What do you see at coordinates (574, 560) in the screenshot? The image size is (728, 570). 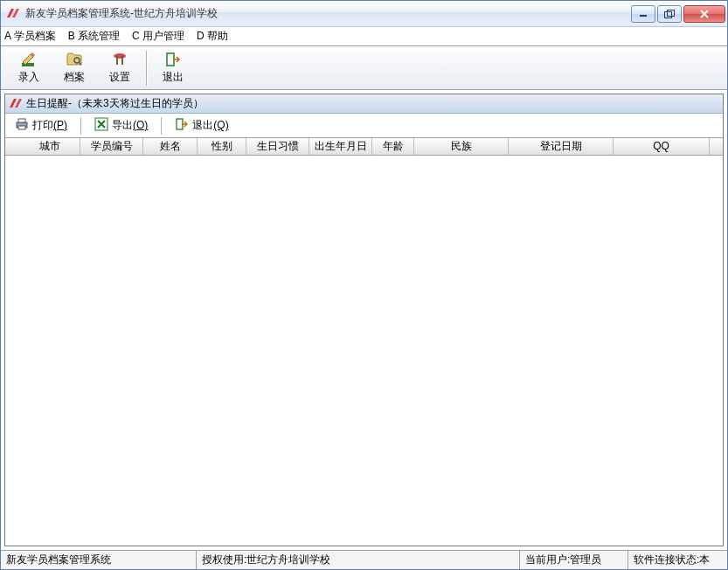 I see `status-cell: 当前用户:管理员` at bounding box center [574, 560].